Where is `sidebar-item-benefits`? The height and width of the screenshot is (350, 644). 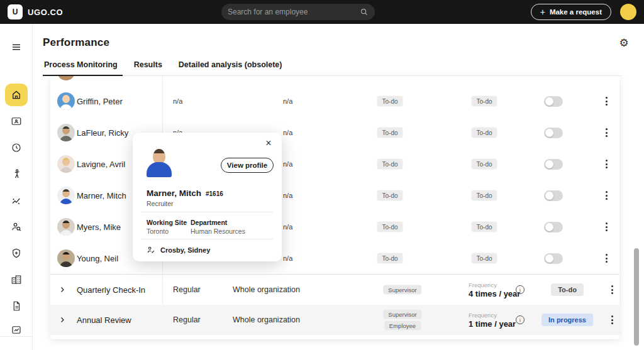 sidebar-item-benefits is located at coordinates (16, 253).